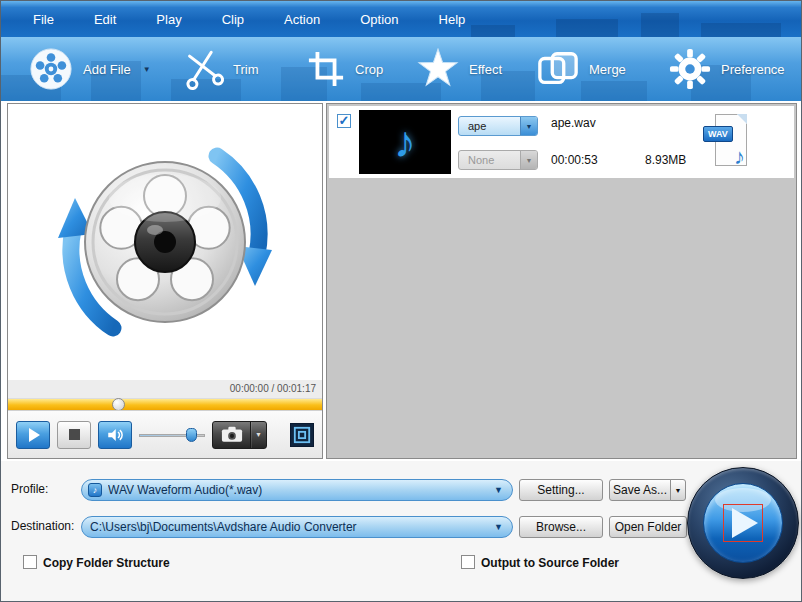 This screenshot has height=602, width=802. Describe the element at coordinates (528, 126) in the screenshot. I see `format-dropdown-icon: ▼` at that location.